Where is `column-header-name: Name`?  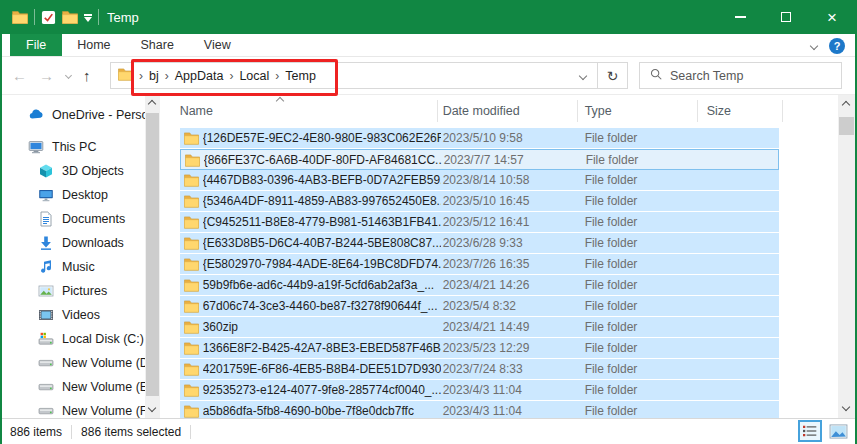 column-header-name: Name is located at coordinates (196, 111).